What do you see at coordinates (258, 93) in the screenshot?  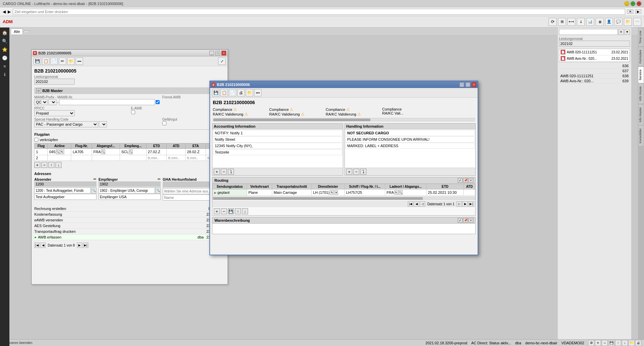 I see `w2-more-btn: •••` at bounding box center [258, 93].